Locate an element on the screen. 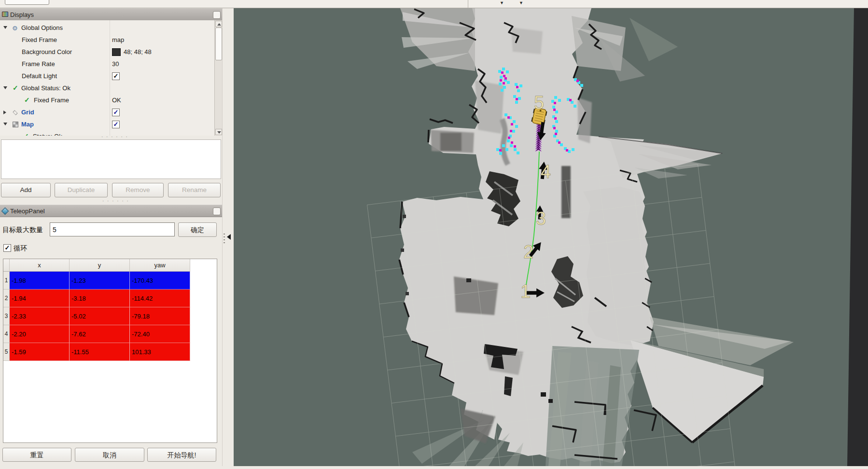 This screenshot has width=868, height=469. tree-value: 30 is located at coordinates (115, 64).